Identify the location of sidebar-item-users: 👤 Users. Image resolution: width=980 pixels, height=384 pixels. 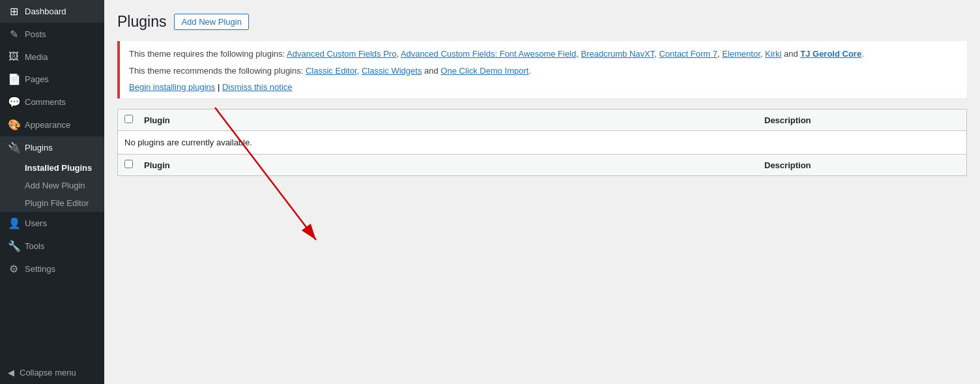
(52, 223).